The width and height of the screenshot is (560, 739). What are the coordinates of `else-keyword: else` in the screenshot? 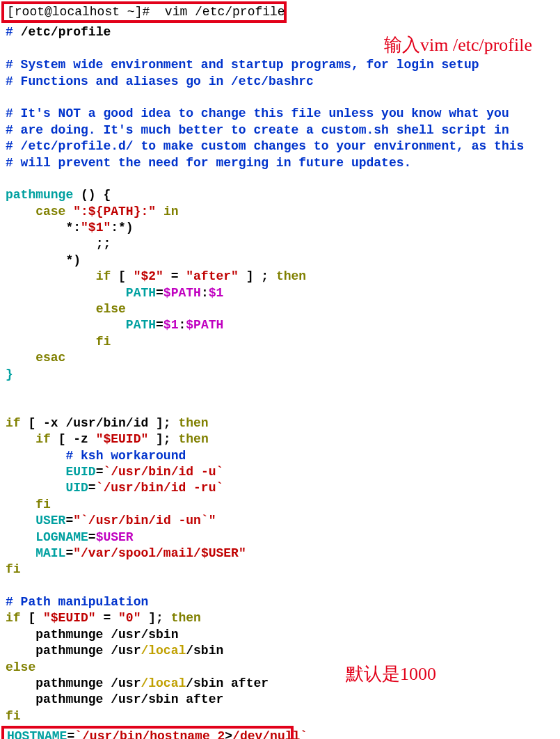 It's located at (111, 309).